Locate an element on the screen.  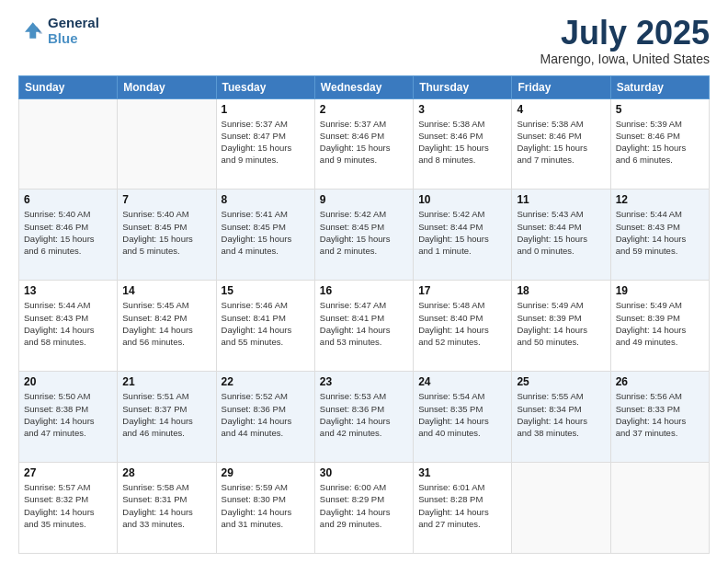
header: General Blue July 2025 Marengo, Iowa, Un… is located at coordinates (364, 40).